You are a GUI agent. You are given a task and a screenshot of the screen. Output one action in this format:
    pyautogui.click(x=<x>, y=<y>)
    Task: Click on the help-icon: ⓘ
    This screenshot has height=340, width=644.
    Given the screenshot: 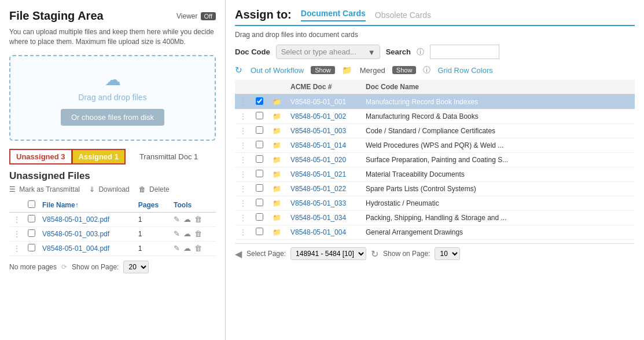 What is the action you would take?
    pyautogui.click(x=420, y=52)
    